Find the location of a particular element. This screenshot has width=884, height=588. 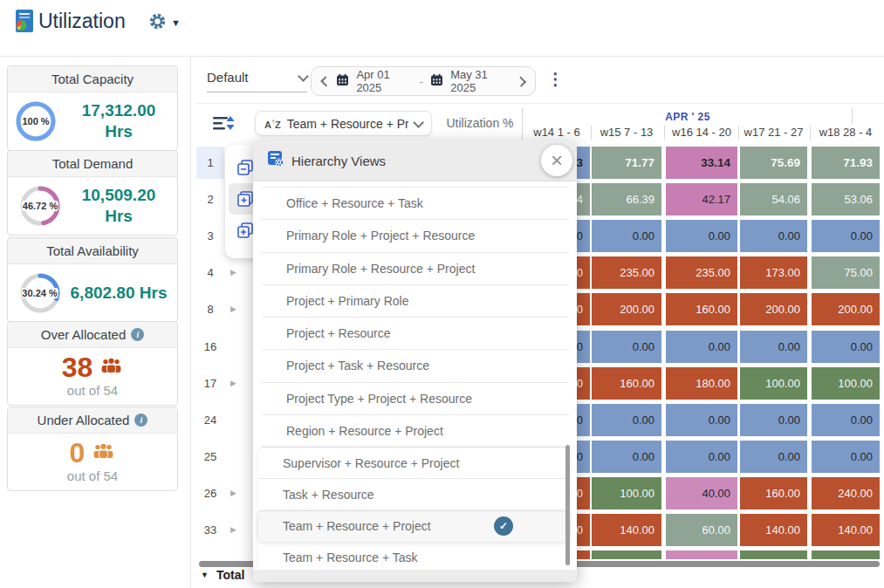

hierarchy-view-option: Task + Resource is located at coordinates (414, 495).